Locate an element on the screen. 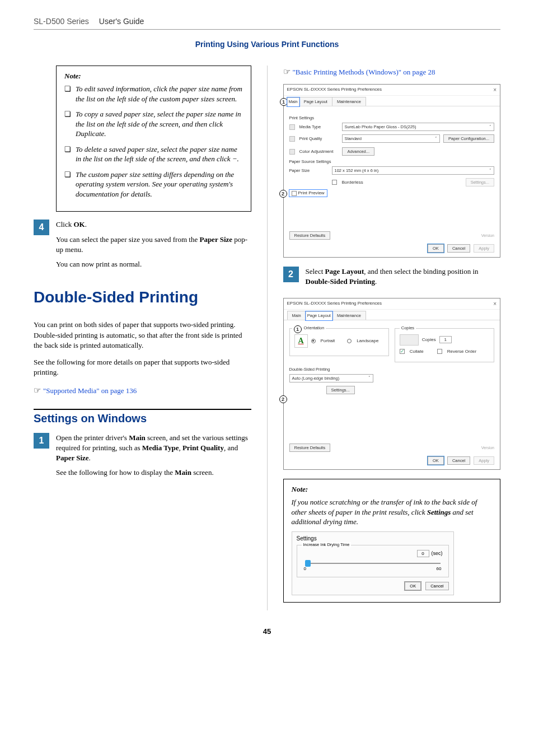 This screenshot has height=756, width=534. group-paper-source: Paper Source Settings is located at coordinates (392, 161).